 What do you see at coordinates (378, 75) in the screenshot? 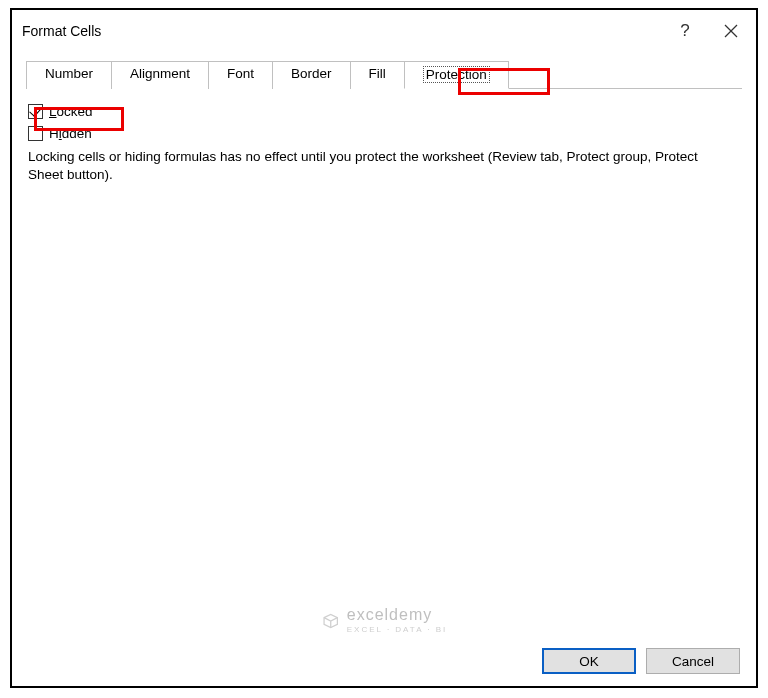
I see `tab-fill: Fill` at bounding box center [378, 75].